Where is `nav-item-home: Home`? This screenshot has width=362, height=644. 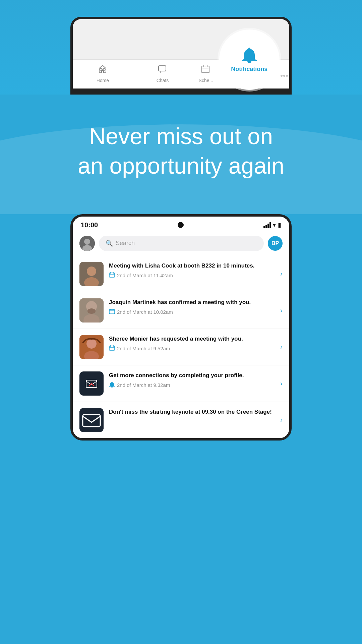 nav-item-home: Home is located at coordinates (103, 74).